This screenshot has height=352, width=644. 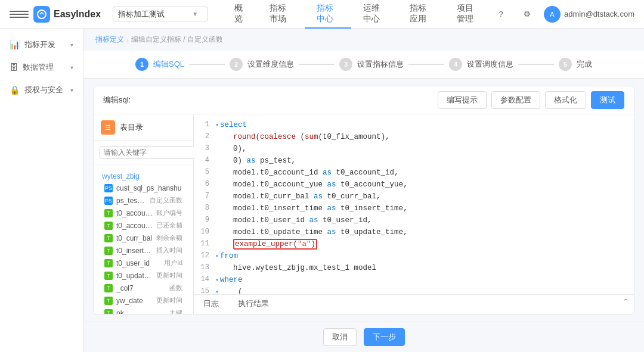 I want to click on dir-group-name: wytest_zbig, so click(x=143, y=176).